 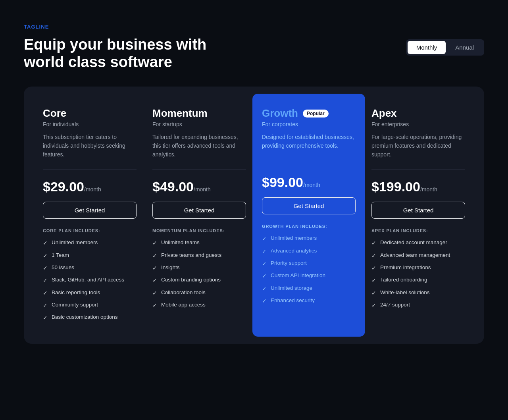 What do you see at coordinates (199, 268) in the screenshot?
I see `feature-item: ✓ Insights` at bounding box center [199, 268].